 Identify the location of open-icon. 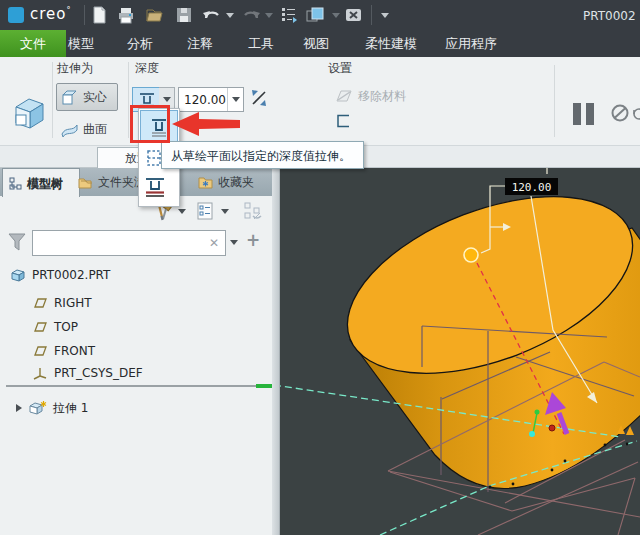
(155, 15).